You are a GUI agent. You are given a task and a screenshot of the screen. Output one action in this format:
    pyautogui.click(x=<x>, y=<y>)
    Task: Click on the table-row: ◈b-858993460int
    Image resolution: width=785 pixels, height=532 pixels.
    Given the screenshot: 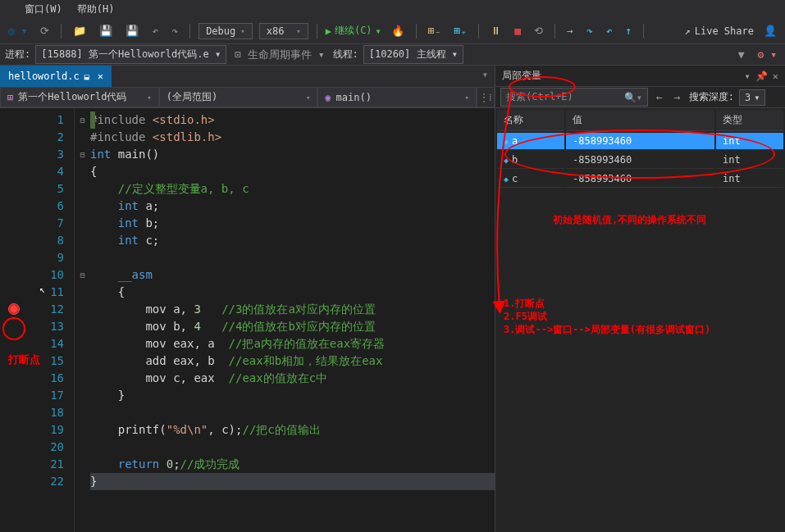 What is the action you would take?
    pyautogui.click(x=640, y=161)
    